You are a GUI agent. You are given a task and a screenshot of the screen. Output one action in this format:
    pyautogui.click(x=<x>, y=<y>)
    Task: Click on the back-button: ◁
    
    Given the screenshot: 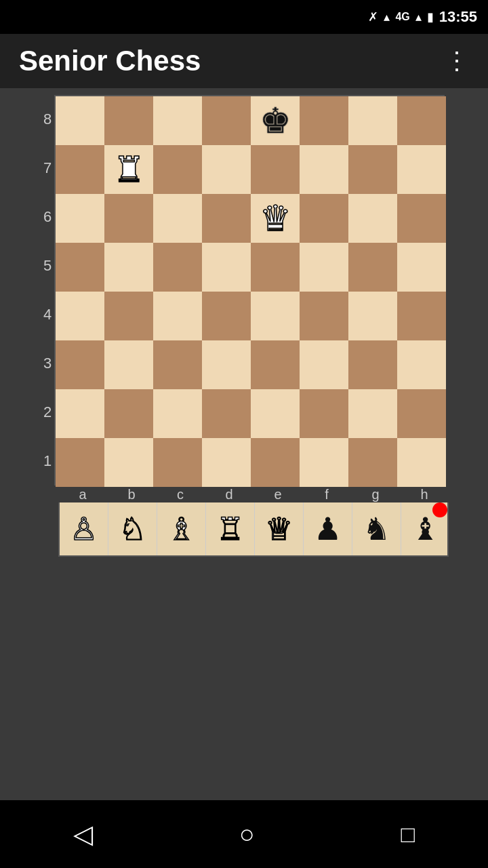 What is the action you would take?
    pyautogui.click(x=83, y=834)
    